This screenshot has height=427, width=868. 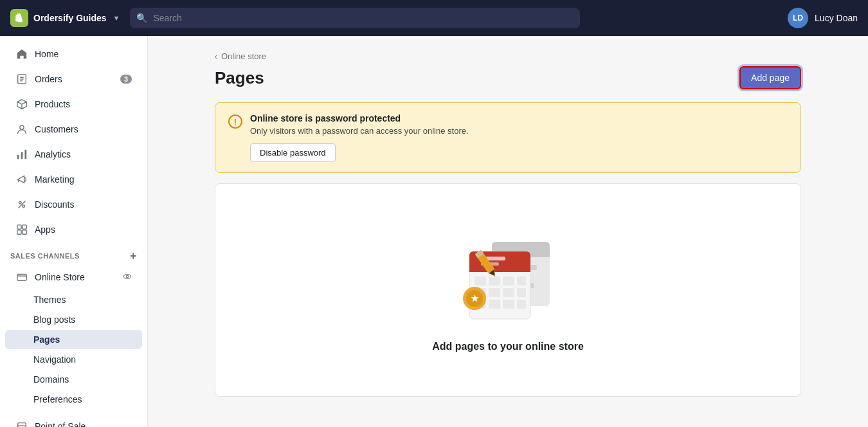 What do you see at coordinates (60, 424) in the screenshot?
I see `pos-label: Point of Sale` at bounding box center [60, 424].